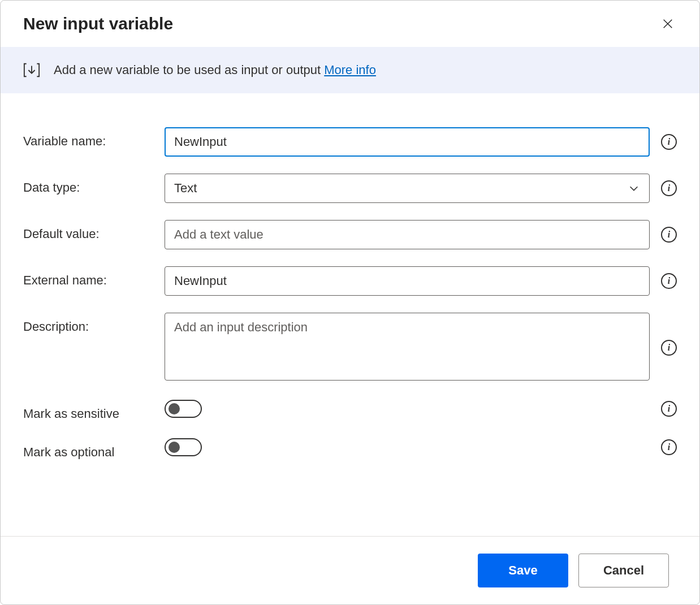 This screenshot has height=605, width=700. I want to click on info-banner-text: Add a new variable to be used as input o…, so click(215, 70).